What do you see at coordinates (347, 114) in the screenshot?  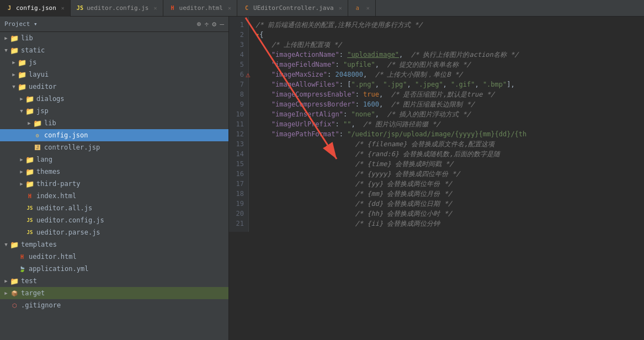 I see `colon-10: :` at bounding box center [347, 114].